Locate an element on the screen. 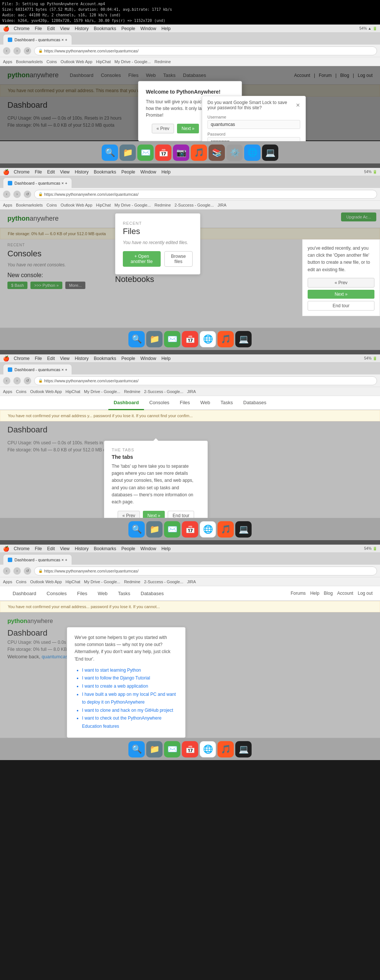 This screenshot has width=380, height=980. url-bar-2: 🔒 https://www.pythonanywhere.com/user/qu… is located at coordinates (206, 194).